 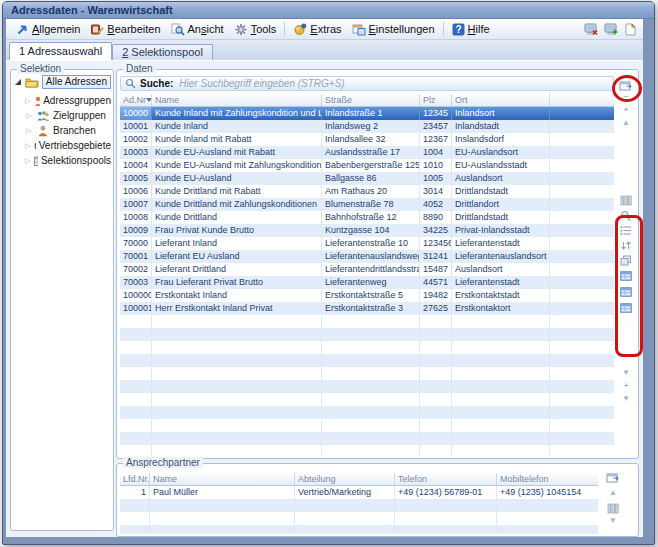 What do you see at coordinates (367, 204) in the screenshot?
I see `address-row: 10007 Kunde Drittland mit Zahlungskondit…` at bounding box center [367, 204].